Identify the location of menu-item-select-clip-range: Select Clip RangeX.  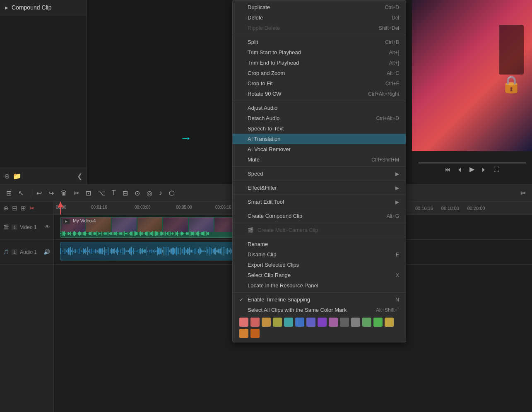
(319, 275).